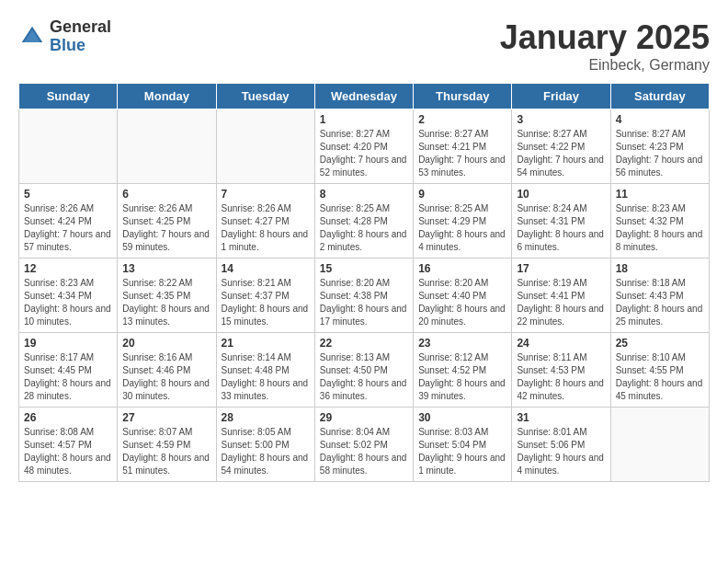  I want to click on weekday-header-monday: Monday, so click(167, 97).